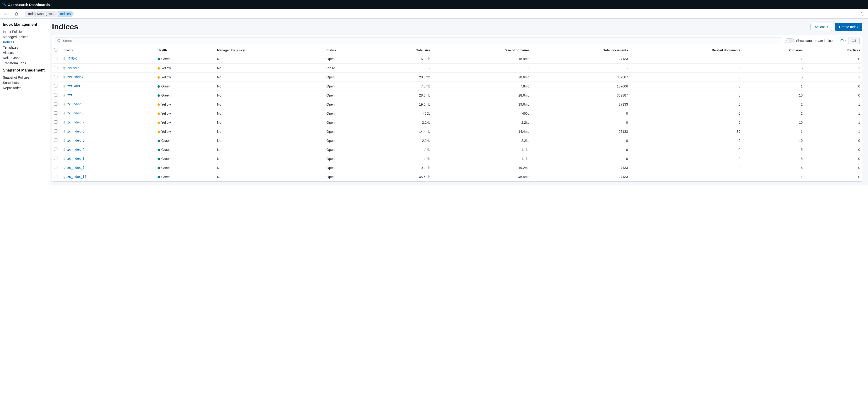 The height and width of the screenshot is (419, 868). What do you see at coordinates (185, 50) in the screenshot?
I see `col-health: Health` at bounding box center [185, 50].